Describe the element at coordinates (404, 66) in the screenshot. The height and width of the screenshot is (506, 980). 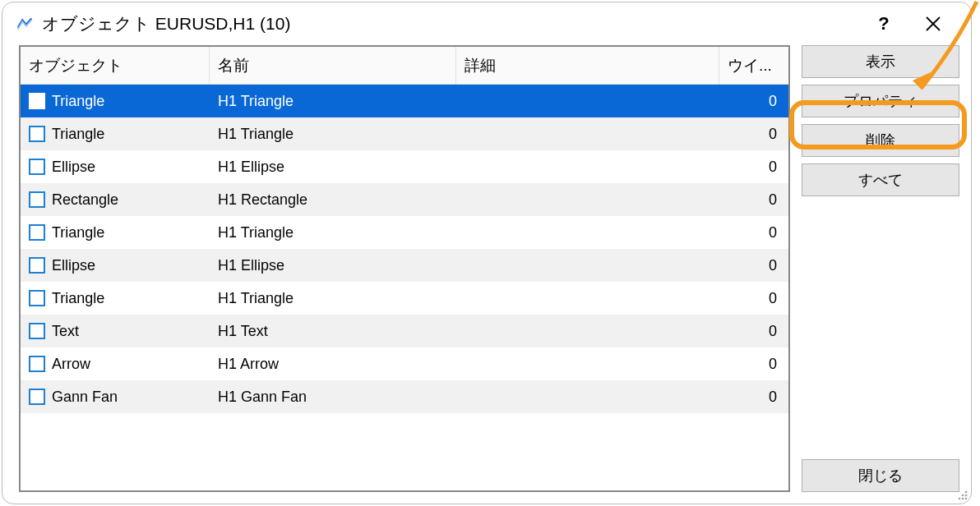
I see `table-header: オブジェクト 名前 詳細 ウイ...` at that location.